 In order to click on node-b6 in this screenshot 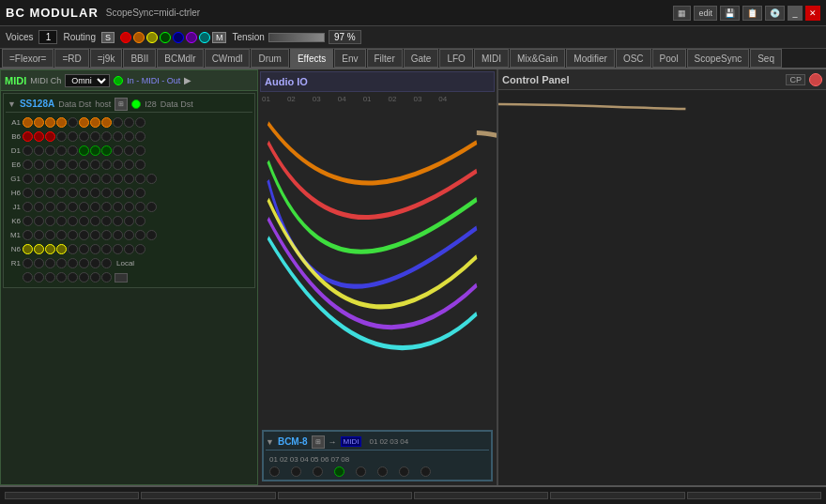, I will do `click(28, 137)`.